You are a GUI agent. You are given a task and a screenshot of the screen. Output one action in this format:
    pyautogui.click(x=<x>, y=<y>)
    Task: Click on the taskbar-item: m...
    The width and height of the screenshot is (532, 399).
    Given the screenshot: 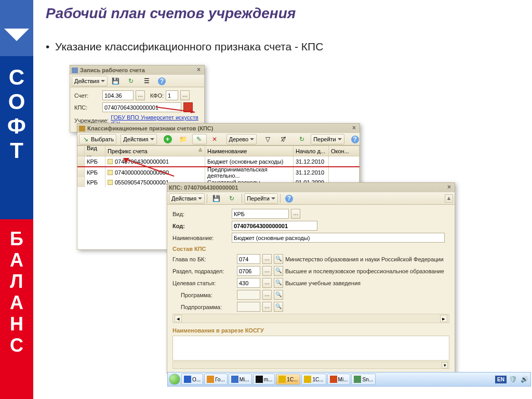 What is the action you would take?
    pyautogui.click(x=264, y=379)
    